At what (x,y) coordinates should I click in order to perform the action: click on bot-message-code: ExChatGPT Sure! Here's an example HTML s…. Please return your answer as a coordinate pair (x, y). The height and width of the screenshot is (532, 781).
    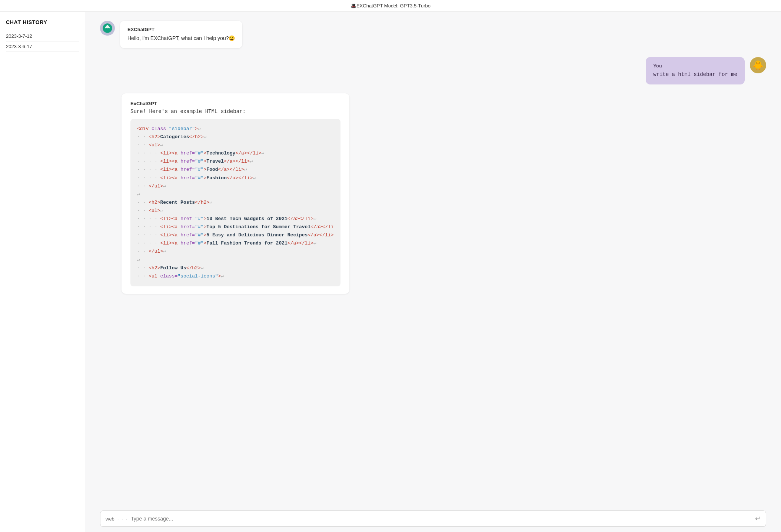
    Looking at the image, I should click on (248, 193).